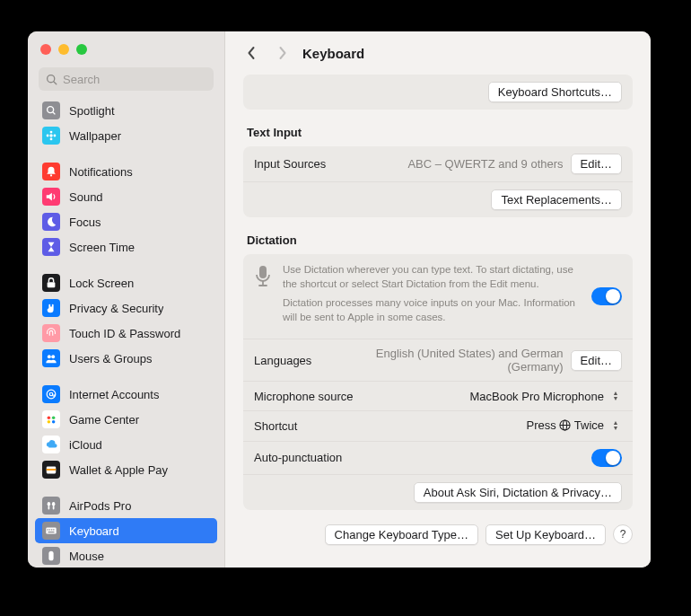 The image size is (691, 616). Describe the element at coordinates (518, 492) in the screenshot. I see `about-dictation-privacy-button: About Ask Siri, Dictation & Privacy…` at that location.